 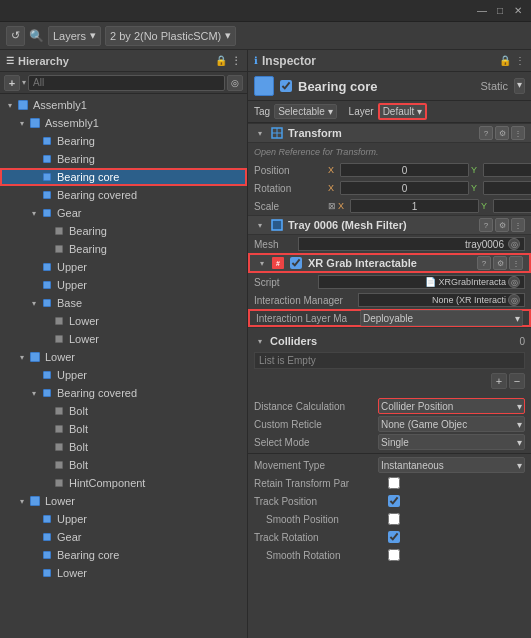 What do you see at coordinates (507, 188) in the screenshot?
I see `rot-y-input` at bounding box center [507, 188].